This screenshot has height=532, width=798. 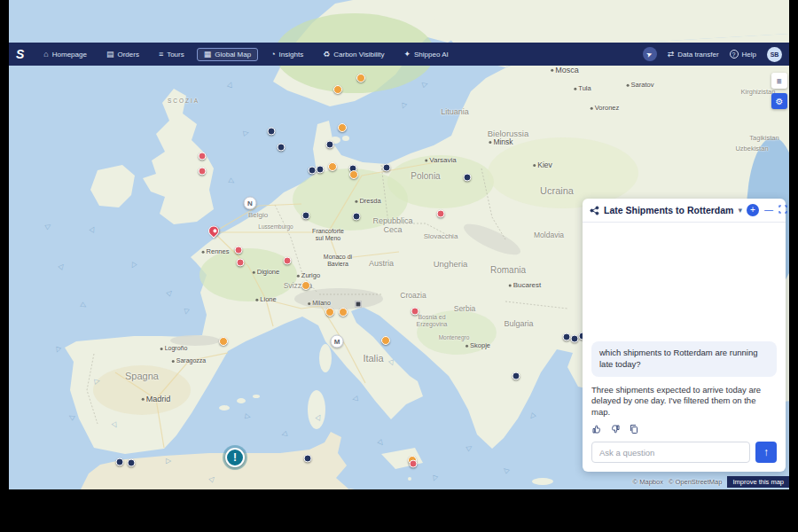 What do you see at coordinates (685, 335) in the screenshot?
I see `chat-panel: Late Shipments to Rotterdam ▾ + — ✕ whic…` at bounding box center [685, 335].